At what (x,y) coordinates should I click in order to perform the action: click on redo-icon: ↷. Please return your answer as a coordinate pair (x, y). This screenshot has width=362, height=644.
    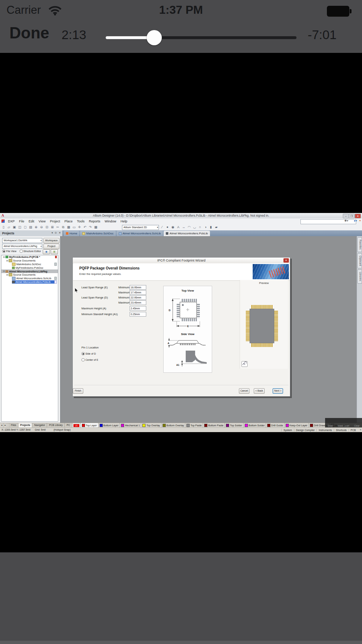
    Looking at the image, I should click on (90, 227).